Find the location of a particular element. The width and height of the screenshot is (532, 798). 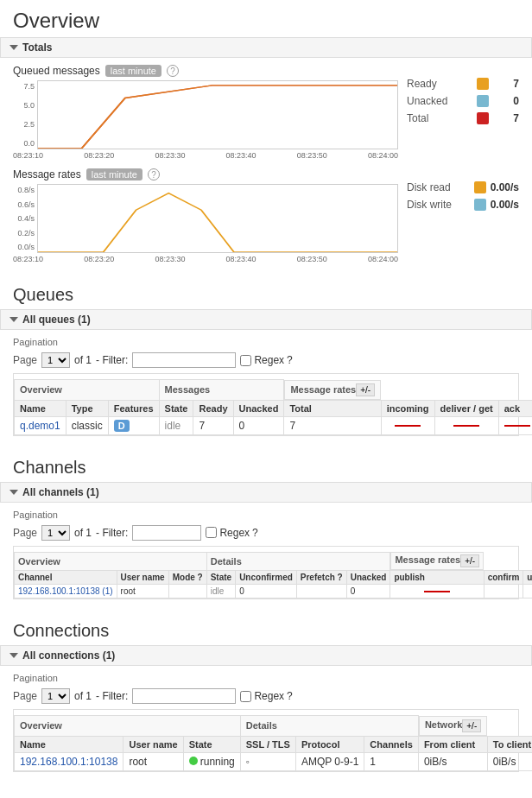

disk-read-value: 0.00/s is located at coordinates (504, 187).